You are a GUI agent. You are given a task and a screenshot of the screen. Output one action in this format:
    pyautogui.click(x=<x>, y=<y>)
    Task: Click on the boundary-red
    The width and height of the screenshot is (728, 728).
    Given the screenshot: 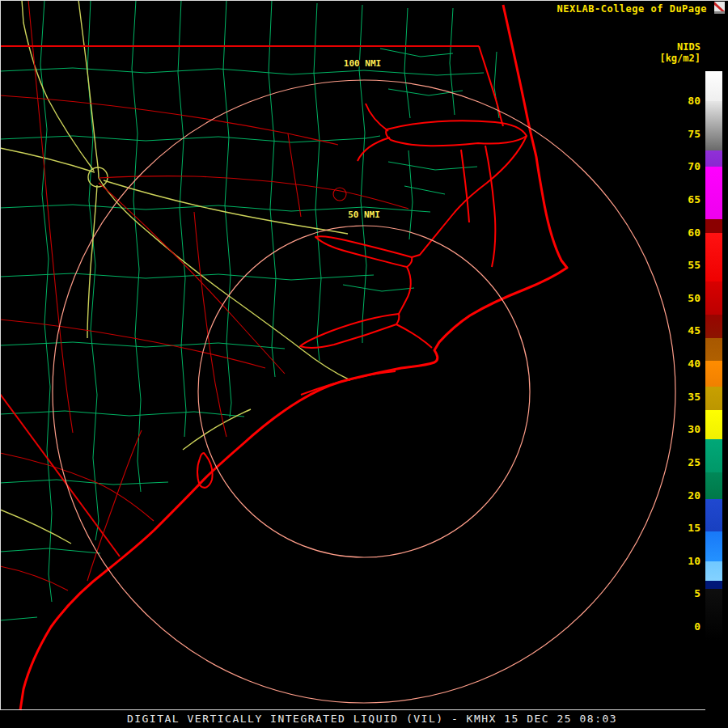 What is the action you would take?
    pyautogui.click(x=60, y=476)
    